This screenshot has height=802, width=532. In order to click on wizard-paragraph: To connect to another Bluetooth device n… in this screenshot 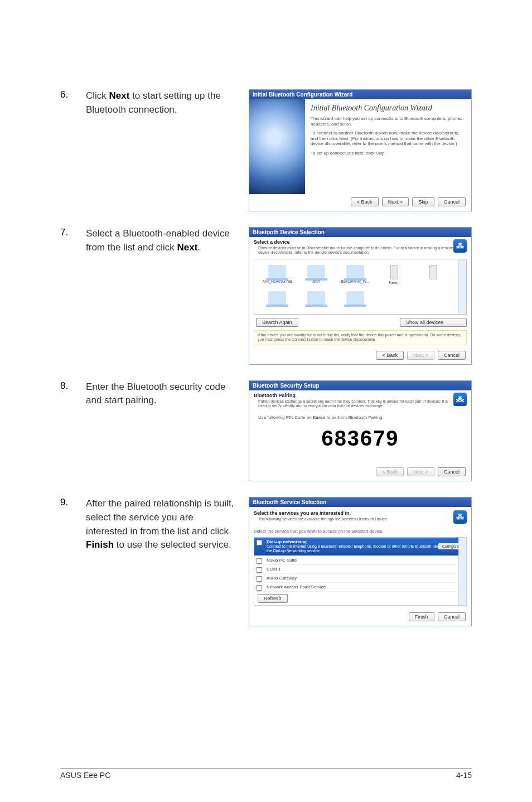, I will do `click(388, 138)`.